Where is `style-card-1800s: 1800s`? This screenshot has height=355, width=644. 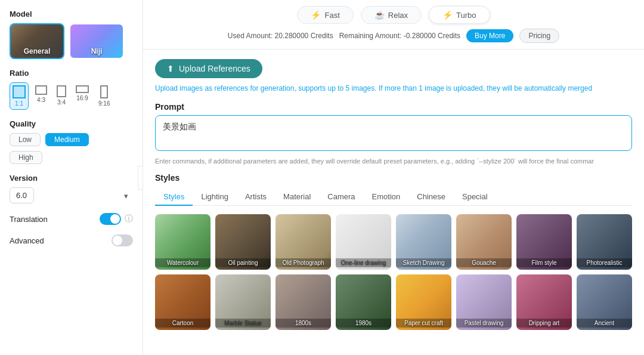
style-card-1800s: 1800s is located at coordinates (303, 302).